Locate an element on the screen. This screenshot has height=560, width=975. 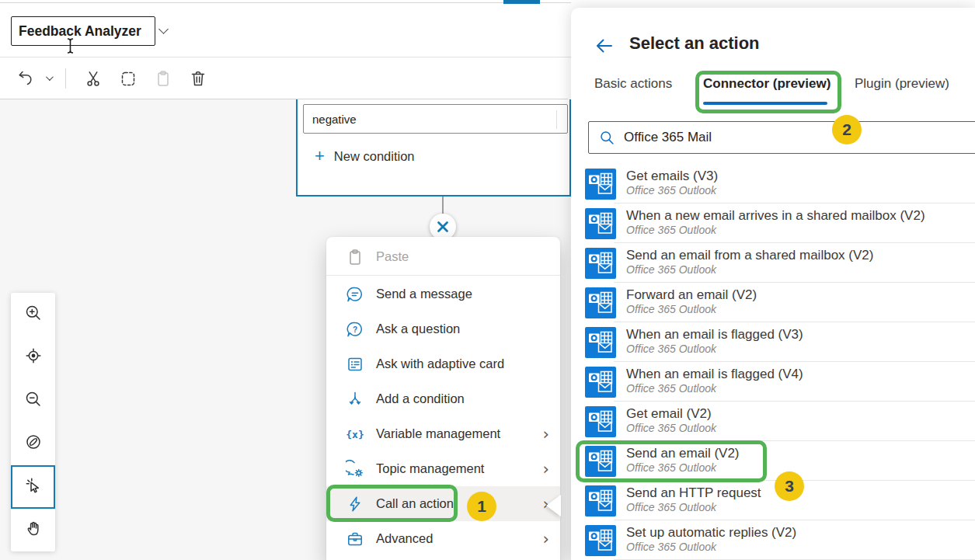
action-row-send-an-http-request: Send an HTTP requestOffice 365 Outlook is located at coordinates (773, 500).